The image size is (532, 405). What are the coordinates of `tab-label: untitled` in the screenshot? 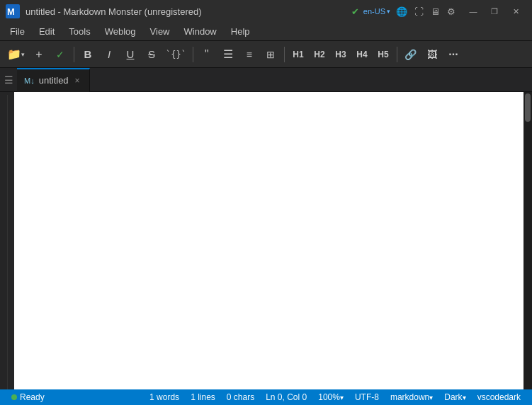 It's located at (54, 81).